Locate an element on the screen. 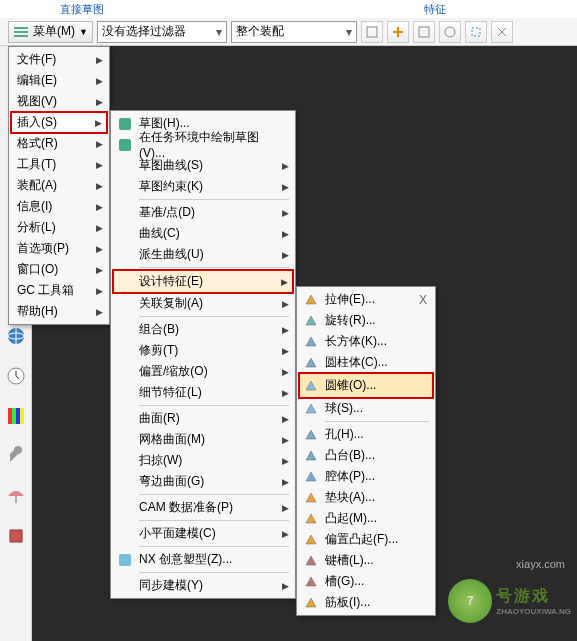 Image resolution: width=577 pixels, height=641 pixels. globe-icon is located at coordinates (16, 336).